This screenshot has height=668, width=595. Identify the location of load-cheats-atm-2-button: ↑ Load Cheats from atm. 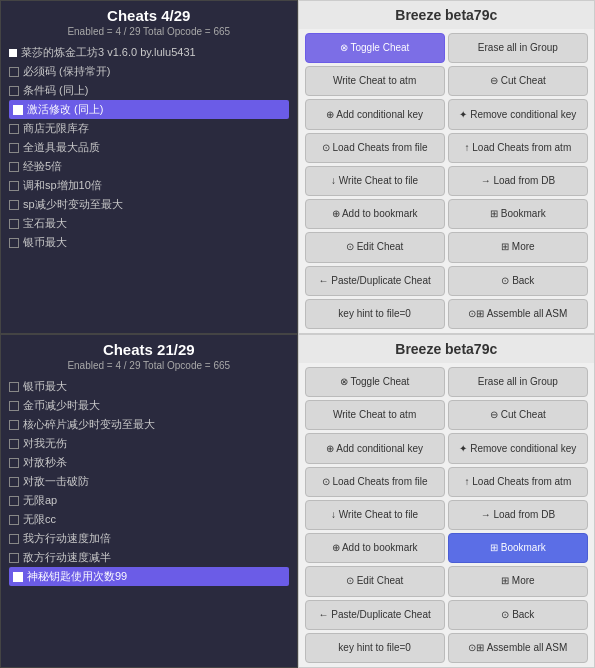
(518, 482).